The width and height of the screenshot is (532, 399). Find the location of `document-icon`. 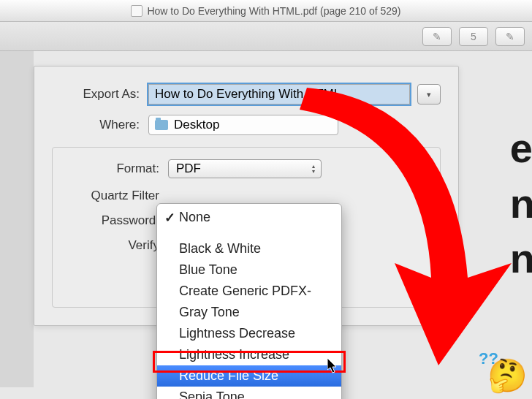

document-icon is located at coordinates (137, 11).